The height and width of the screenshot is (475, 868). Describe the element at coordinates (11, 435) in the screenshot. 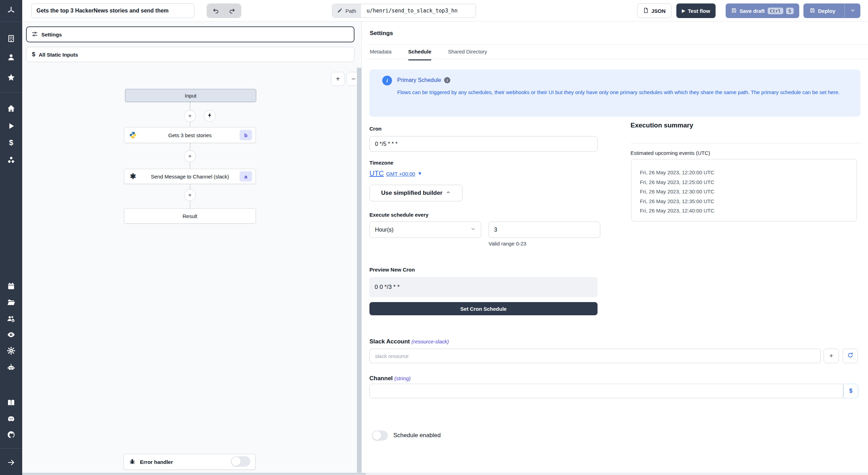

I see `github-icon` at that location.